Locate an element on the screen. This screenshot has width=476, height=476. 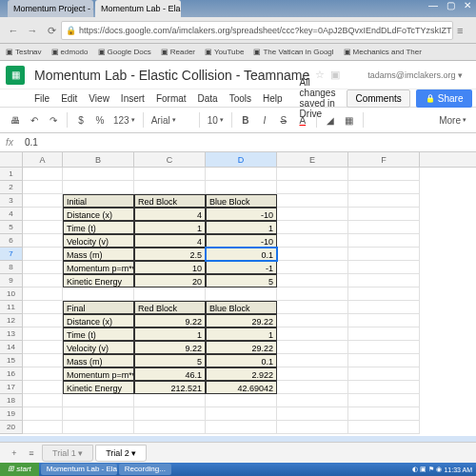
add-sheet-icon: + is located at coordinates (14, 453).